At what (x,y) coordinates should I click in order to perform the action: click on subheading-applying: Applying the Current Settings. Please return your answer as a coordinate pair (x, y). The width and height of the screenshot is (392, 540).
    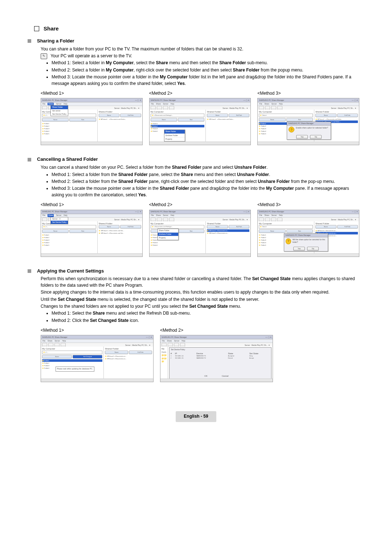
    Looking at the image, I should click on (197, 271).